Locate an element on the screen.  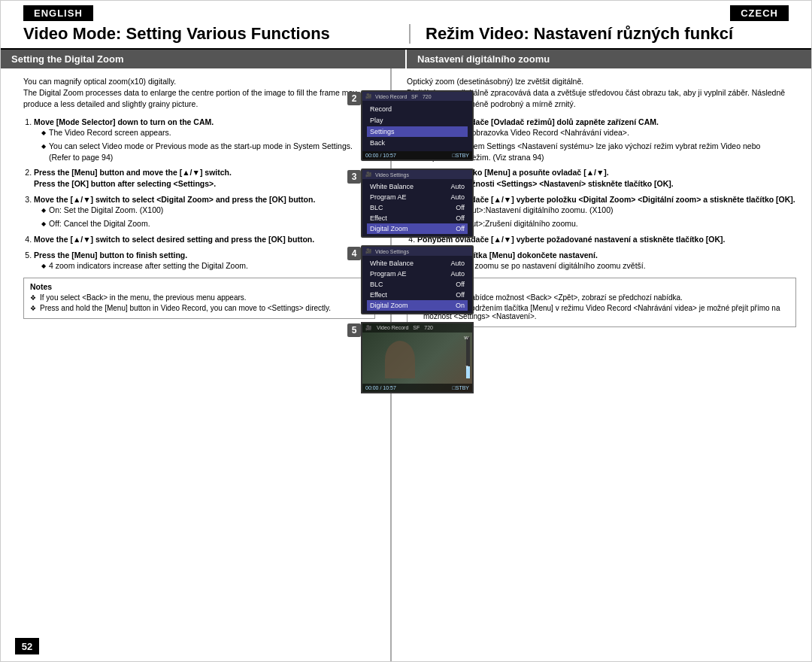
menu-dz-3: Digital ZoomOff is located at coordinates (417, 229).